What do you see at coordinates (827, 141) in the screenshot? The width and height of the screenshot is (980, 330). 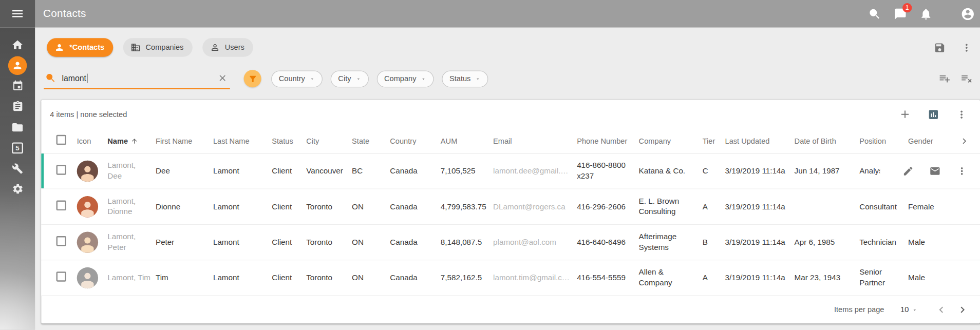 I see `column-header-dob: Date of Birth` at bounding box center [827, 141].